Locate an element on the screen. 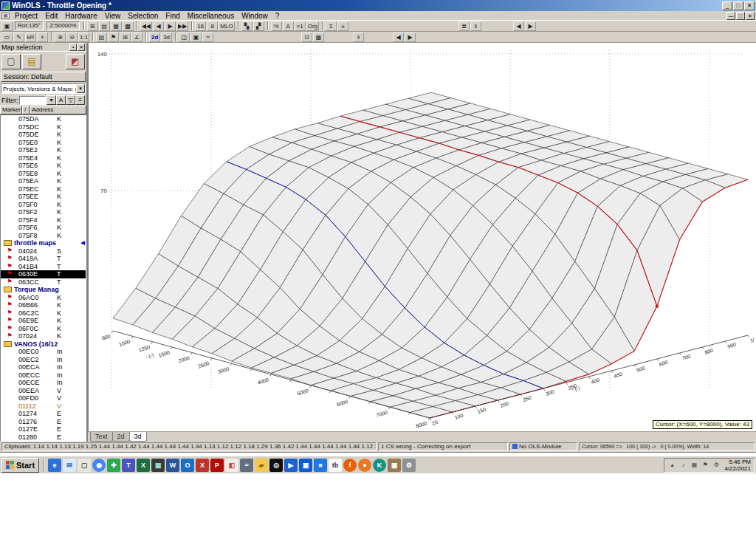 The image size is (756, 545). map-folder-throttle-maps: throttle maps◀ is located at coordinates (43, 244).